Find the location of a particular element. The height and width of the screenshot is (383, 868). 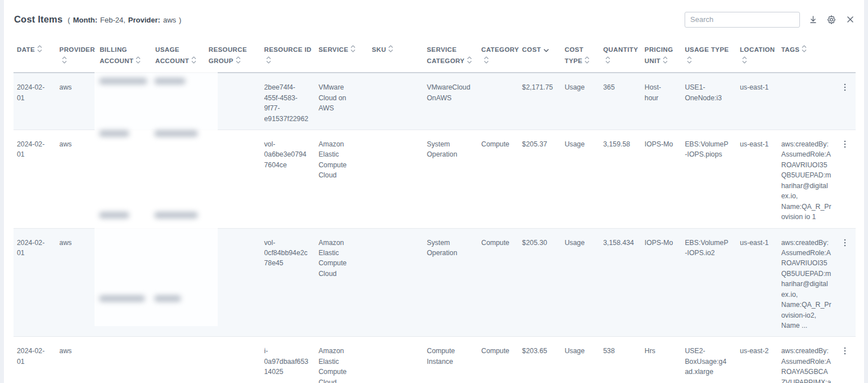

download-button is located at coordinates (813, 20).